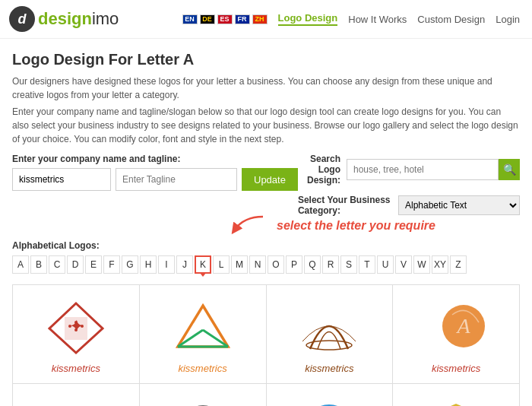 This screenshot has height=406, width=532. I want to click on logo-name-1: kissmetrics, so click(76, 368).